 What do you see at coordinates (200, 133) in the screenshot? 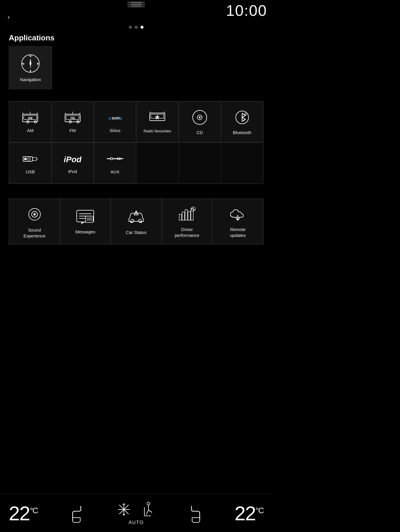
I see `cd-label: CD` at bounding box center [200, 133].